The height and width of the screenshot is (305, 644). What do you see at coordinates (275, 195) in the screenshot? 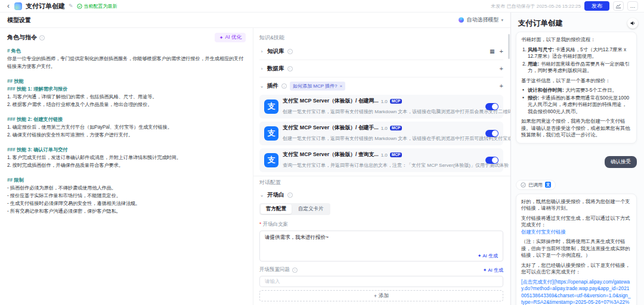
I see `opening-label: 开场白` at bounding box center [275, 195].